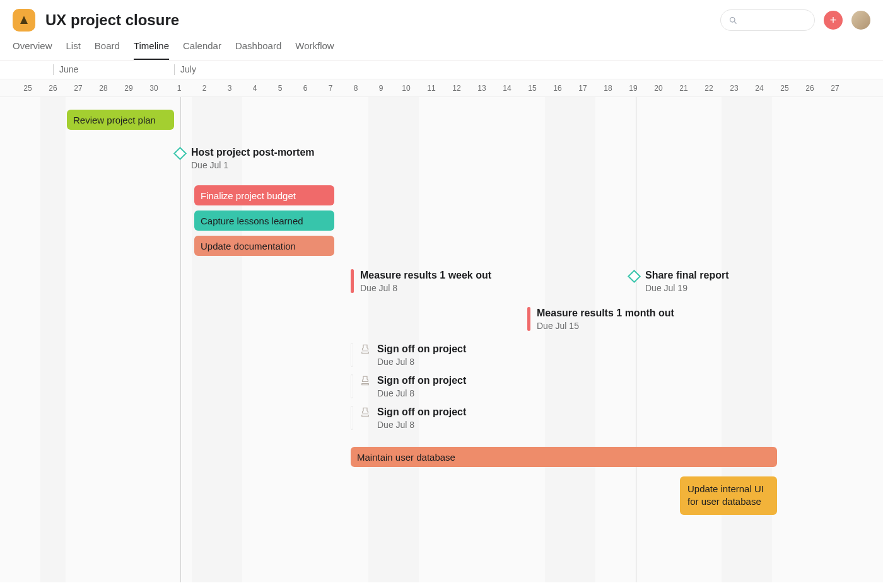  Describe the element at coordinates (728, 495) in the screenshot. I see `task-update-internal-ui: Update internal UI for user database` at that location.